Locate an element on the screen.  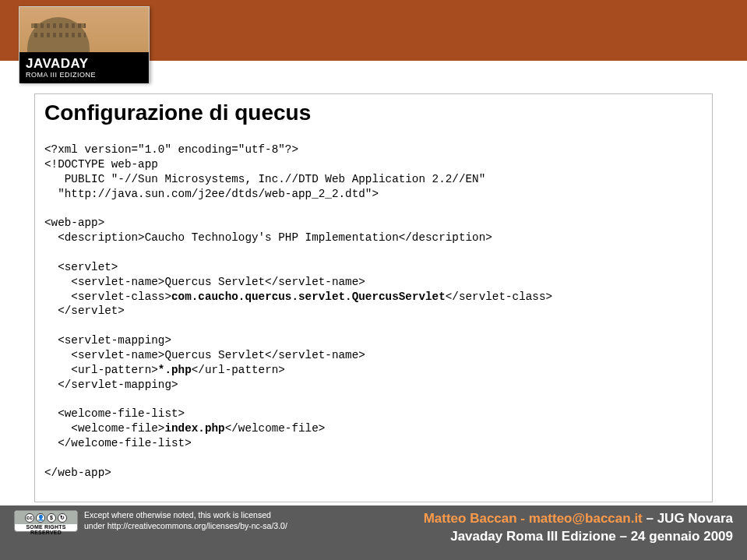
footer-right: Matteo Baccan - matteo@baccan.it – JUG N… is located at coordinates (578, 528).